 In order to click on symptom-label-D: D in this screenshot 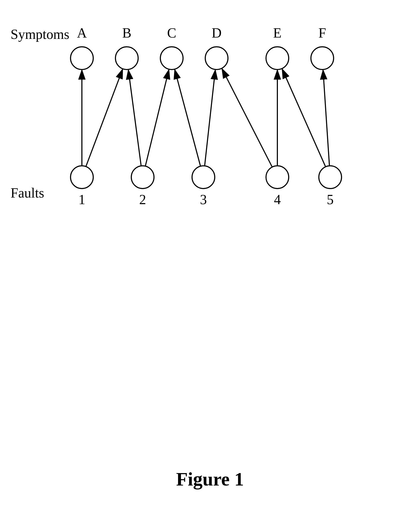, I will do `click(217, 33)`.